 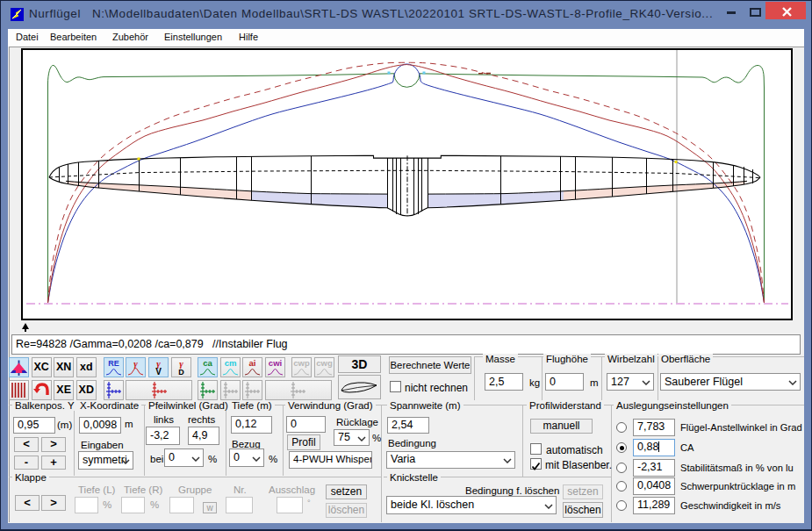 What do you see at coordinates (114, 363) in the screenshot?
I see `svg-text: RE` at bounding box center [114, 363].